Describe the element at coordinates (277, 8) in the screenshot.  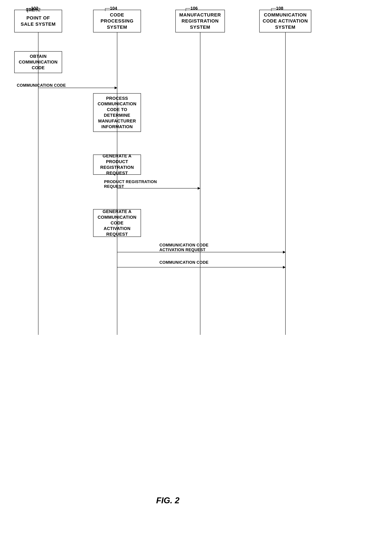
I see `ref-label-108: ┌─108` at that location.